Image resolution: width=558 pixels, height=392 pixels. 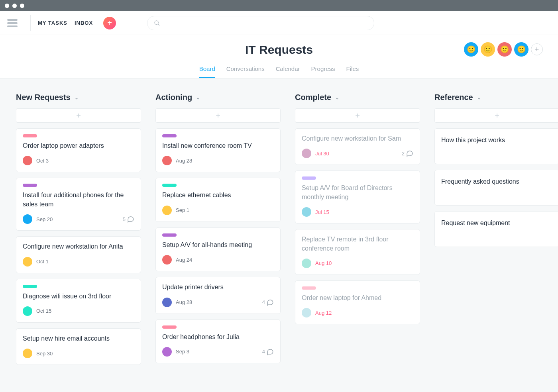 I want to click on card-meta: Sep 1, so click(x=218, y=210).